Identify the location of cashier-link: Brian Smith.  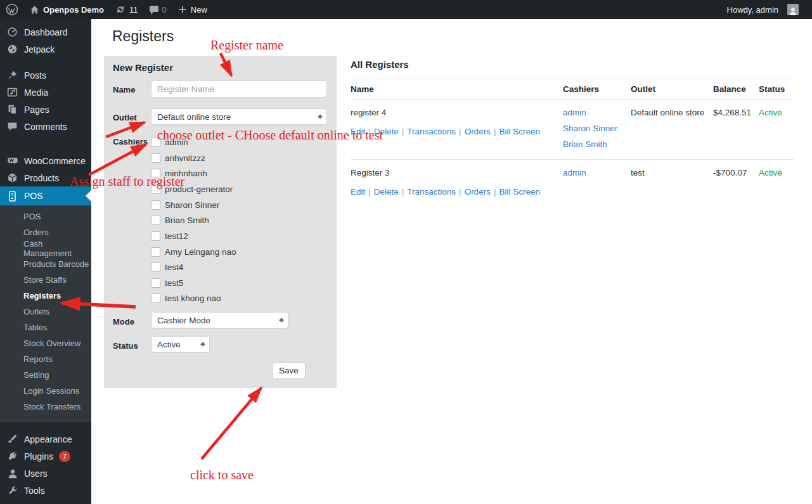
(597, 145).